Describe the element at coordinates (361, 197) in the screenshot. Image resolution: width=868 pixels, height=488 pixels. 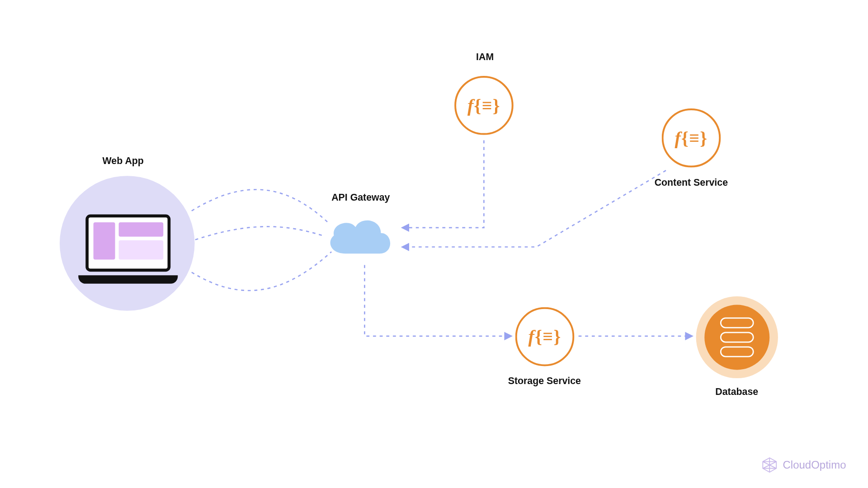
I see `gateway-label: API Gateway` at that location.